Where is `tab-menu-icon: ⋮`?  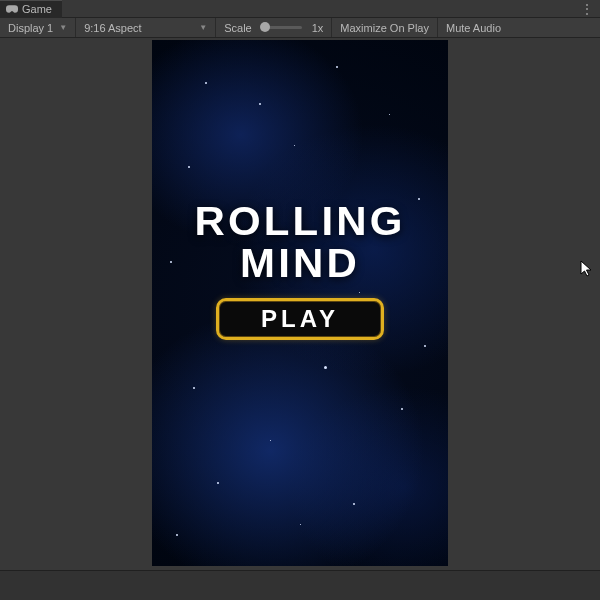 tab-menu-icon: ⋮ is located at coordinates (590, 9).